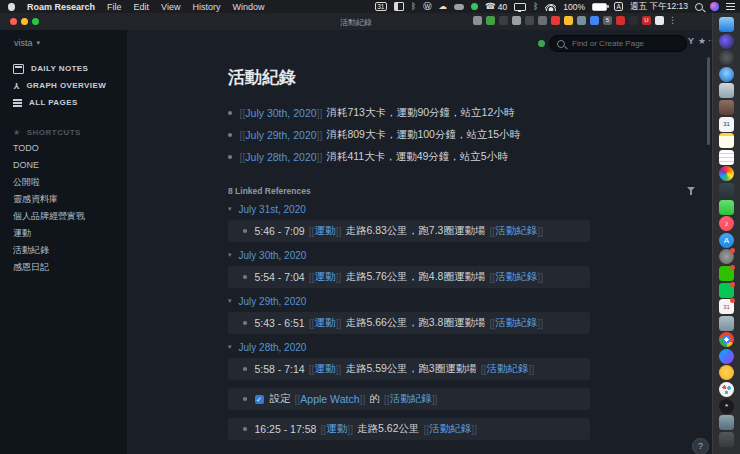 This screenshot has width=740, height=454. I want to click on input-source-icon: A, so click(618, 6).